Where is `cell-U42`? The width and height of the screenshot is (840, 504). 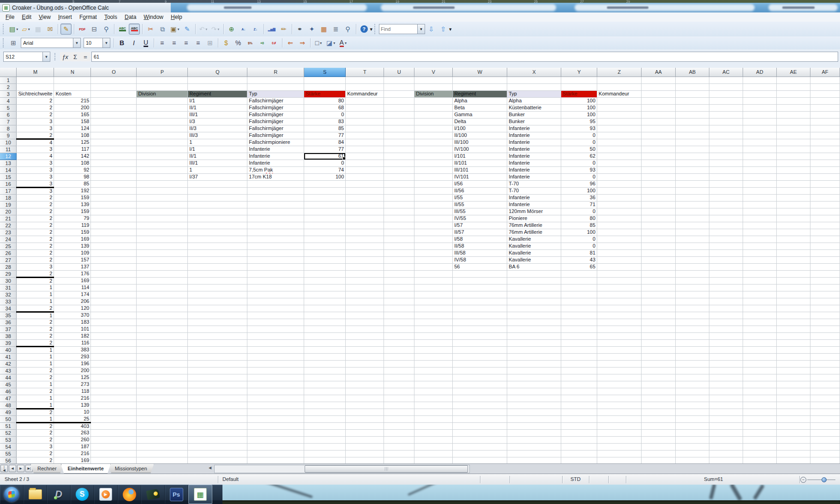
cell-U42 is located at coordinates (399, 363).